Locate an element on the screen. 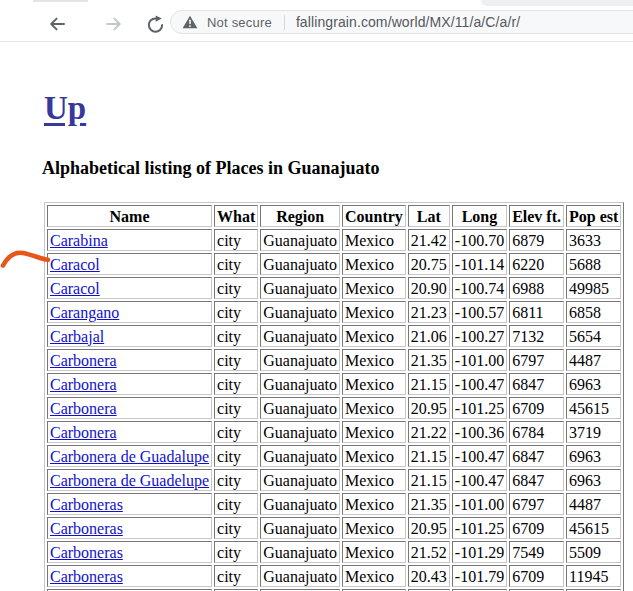 Image resolution: width=633 pixels, height=591 pixels. table-row: Carbonera de GuadelupecityGuanajuatoMexi… is located at coordinates (334, 480).